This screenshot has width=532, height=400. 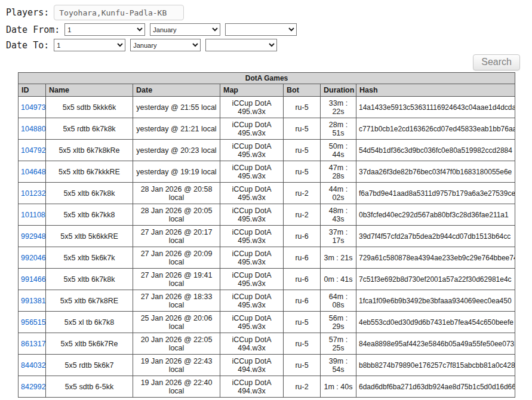 I want to click on table-row: 861317 5x5 xltb 5k6k7Re 20 Jan 2026 @ 22…, so click(x=267, y=344).